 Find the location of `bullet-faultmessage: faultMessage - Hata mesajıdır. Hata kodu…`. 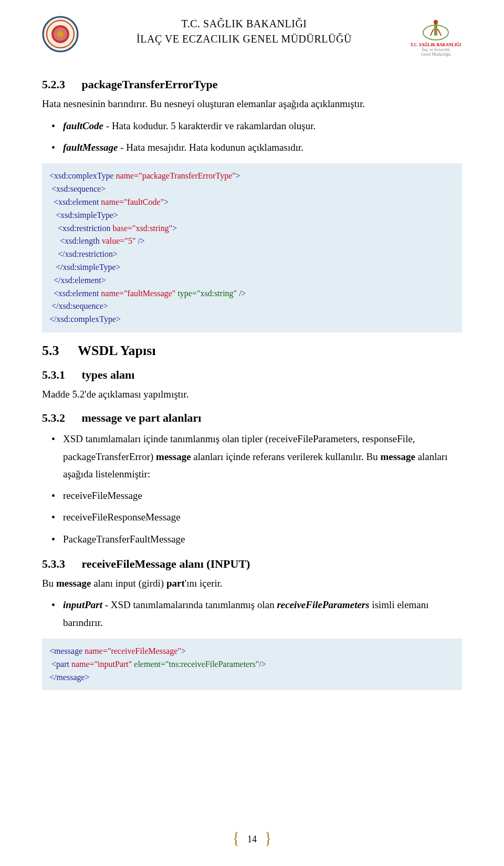

bullet-faultmessage: faultMessage - Hata mesajıdır. Hata kodu… is located at coordinates (262, 147).